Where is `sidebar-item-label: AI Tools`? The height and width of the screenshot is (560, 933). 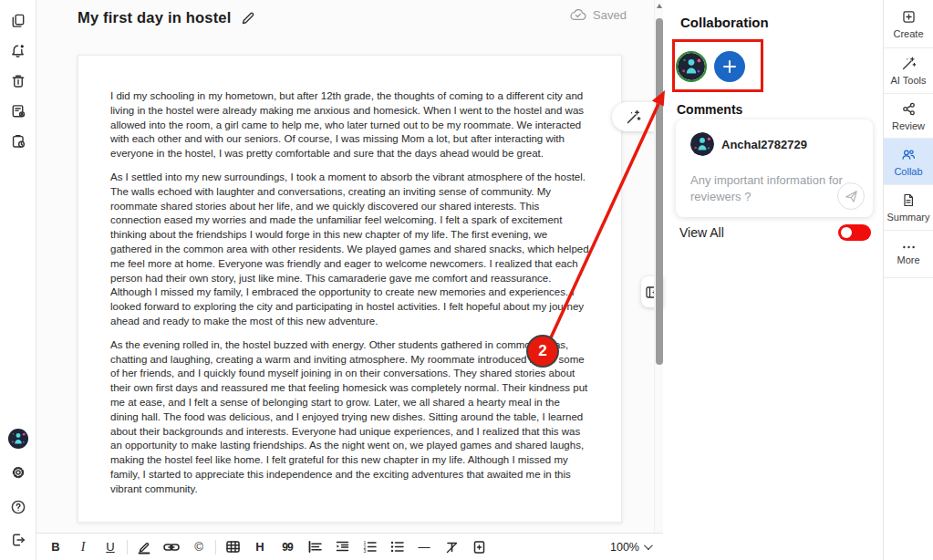 sidebar-item-label: AI Tools is located at coordinates (908, 80).